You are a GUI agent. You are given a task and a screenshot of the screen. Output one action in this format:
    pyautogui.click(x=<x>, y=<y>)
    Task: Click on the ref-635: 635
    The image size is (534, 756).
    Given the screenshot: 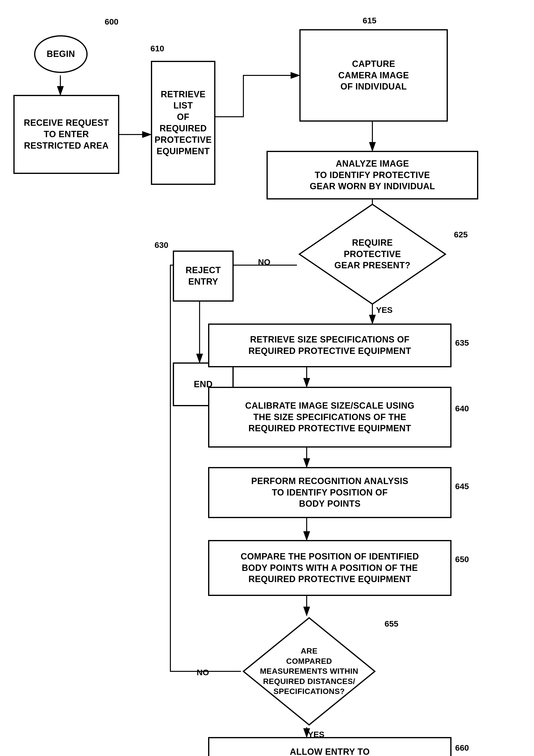 What is the action you would take?
    pyautogui.click(x=462, y=343)
    